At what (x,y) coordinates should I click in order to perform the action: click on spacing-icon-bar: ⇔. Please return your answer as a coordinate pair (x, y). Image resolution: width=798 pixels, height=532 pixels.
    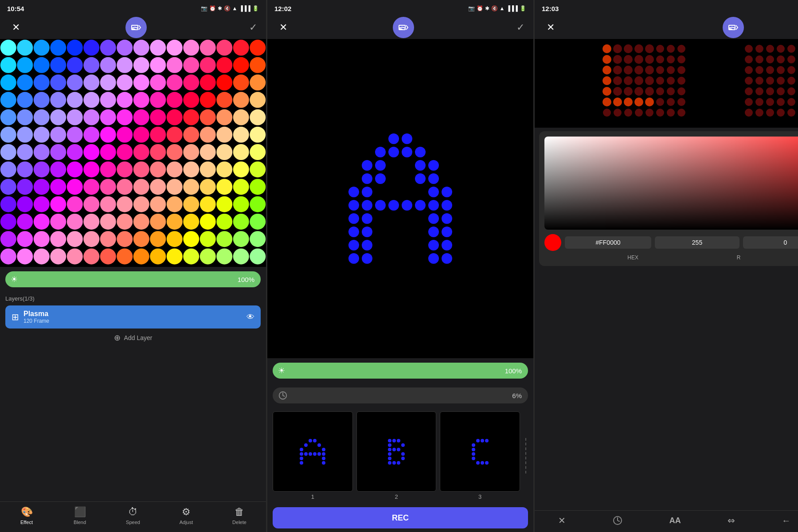
    Looking at the image, I should click on (732, 520).